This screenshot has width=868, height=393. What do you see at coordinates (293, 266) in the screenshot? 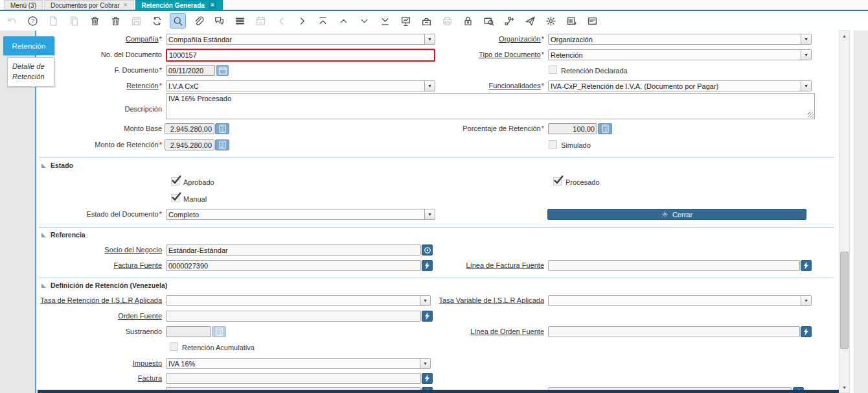
I see `factura-fuente-input` at bounding box center [293, 266].